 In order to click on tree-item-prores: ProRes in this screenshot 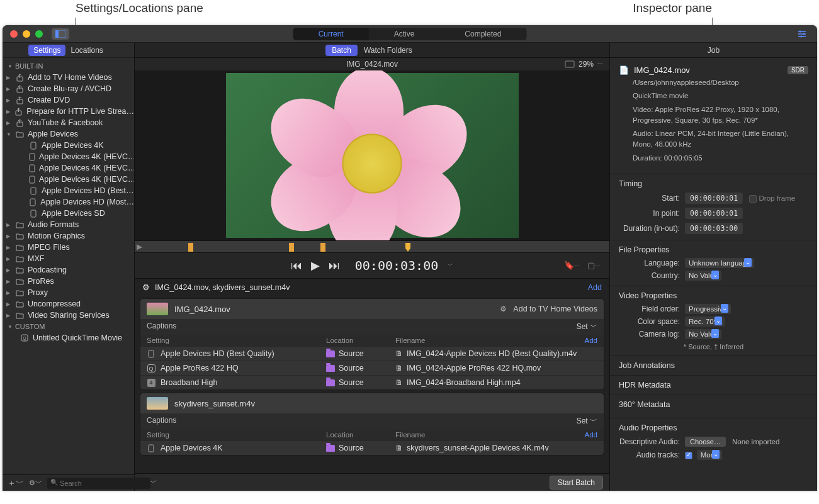, I will do `click(68, 281)`.